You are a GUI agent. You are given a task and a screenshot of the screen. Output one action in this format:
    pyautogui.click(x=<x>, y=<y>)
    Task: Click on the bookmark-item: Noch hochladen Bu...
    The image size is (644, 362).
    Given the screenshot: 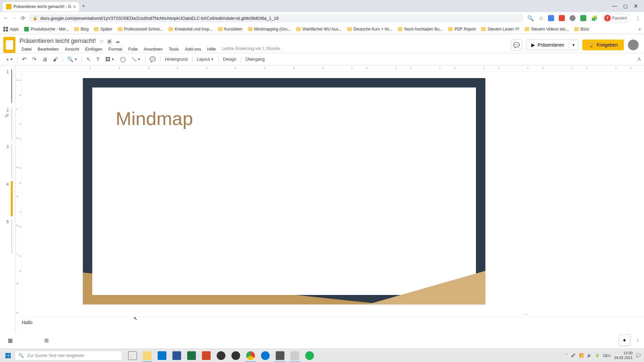 What is the action you would take?
    pyautogui.click(x=420, y=29)
    